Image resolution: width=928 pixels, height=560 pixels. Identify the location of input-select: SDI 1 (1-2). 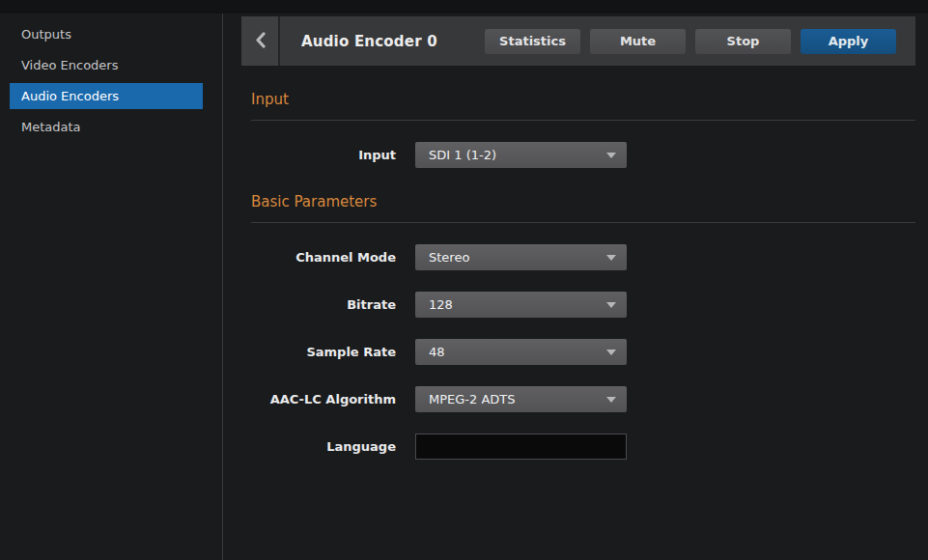
(521, 154).